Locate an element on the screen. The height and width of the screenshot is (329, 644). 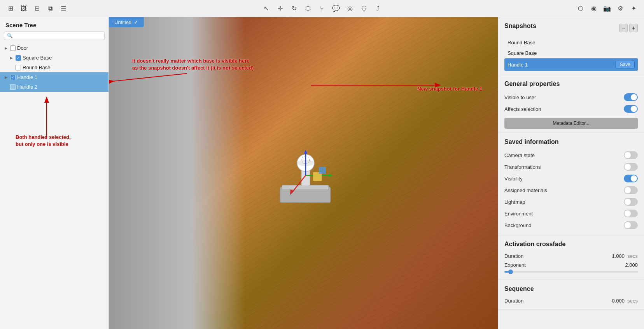
tree-items-list: ▶ Door ▶ ✓ Square Base ▶ Round Base ▶ ✓ … is located at coordinates (54, 186).